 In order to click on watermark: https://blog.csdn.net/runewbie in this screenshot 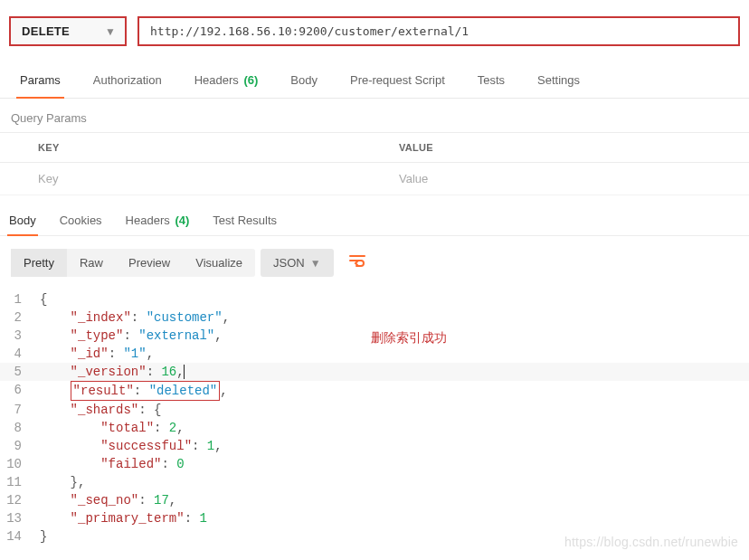, I will do `click(651, 542)`.